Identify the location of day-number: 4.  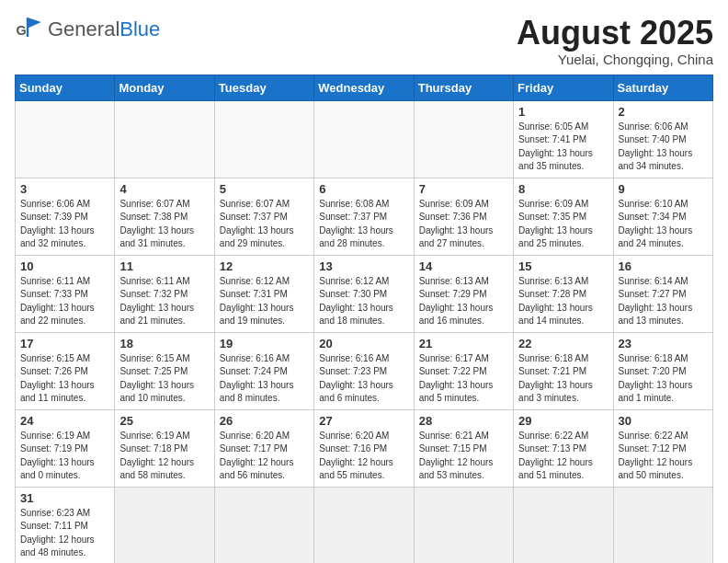
(164, 190).